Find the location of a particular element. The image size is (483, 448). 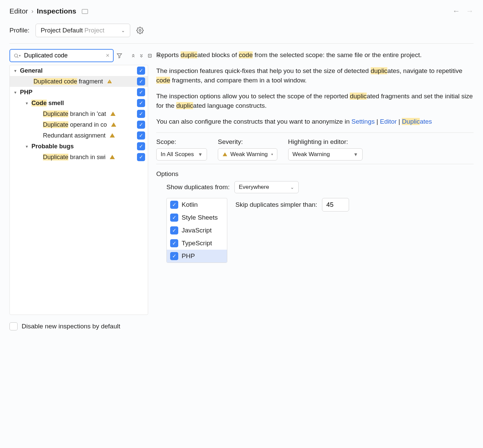

tree-subcategory-code-smell: ▾Code smell ✓ is located at coordinates (79, 103).